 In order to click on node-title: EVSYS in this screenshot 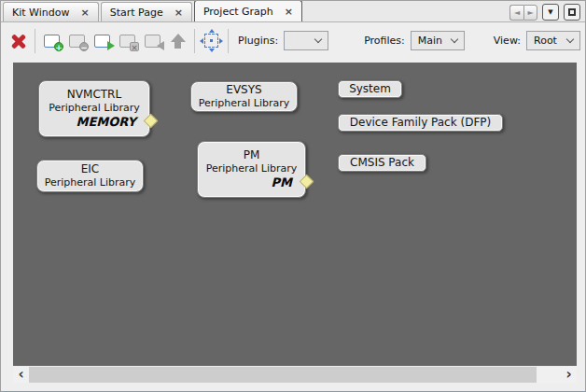, I will do `click(244, 90)`.